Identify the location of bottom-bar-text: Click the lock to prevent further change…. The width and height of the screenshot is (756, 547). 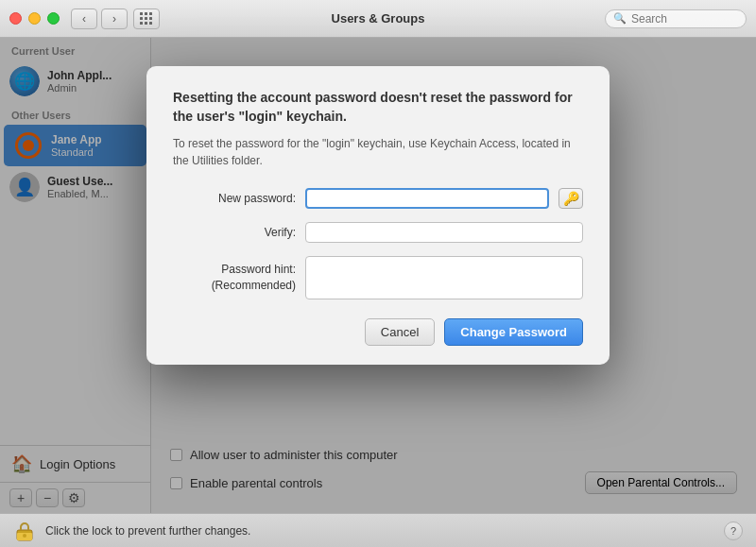
(147, 531).